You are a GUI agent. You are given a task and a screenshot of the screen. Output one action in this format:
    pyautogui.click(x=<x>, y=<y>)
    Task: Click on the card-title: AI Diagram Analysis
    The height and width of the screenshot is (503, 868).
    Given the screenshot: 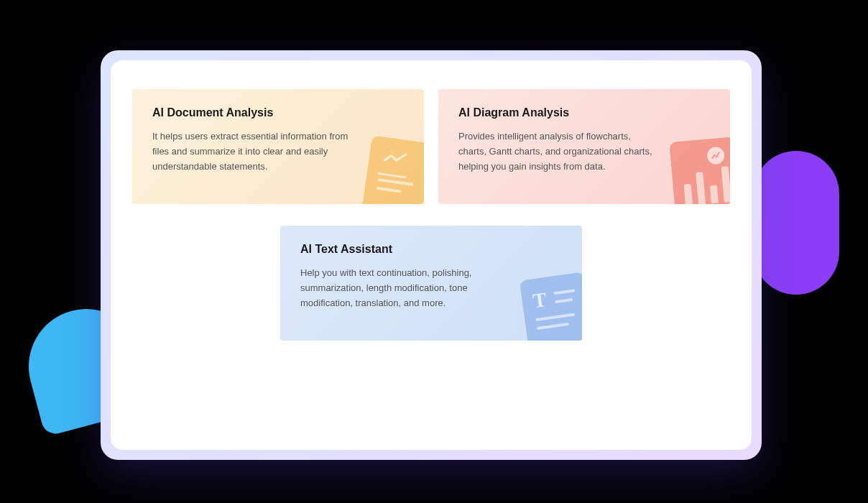 What is the action you would take?
    pyautogui.click(x=584, y=113)
    